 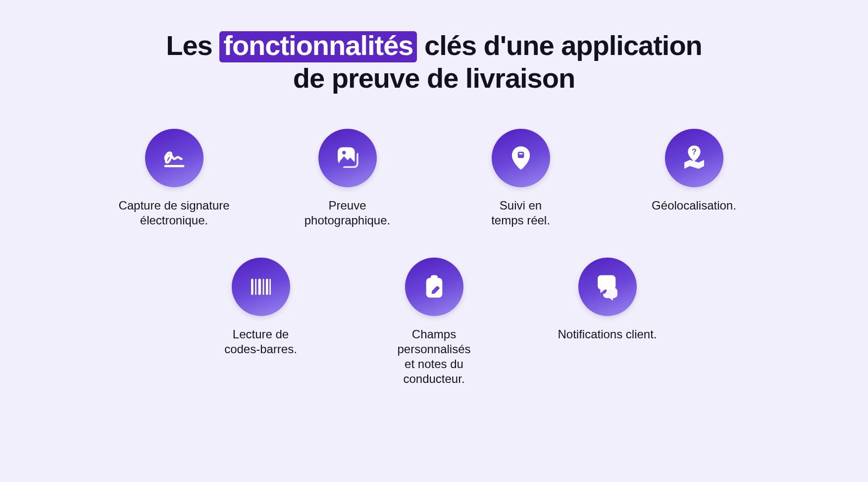 I want to click on feature-photo: Preuve photographique., so click(x=348, y=178).